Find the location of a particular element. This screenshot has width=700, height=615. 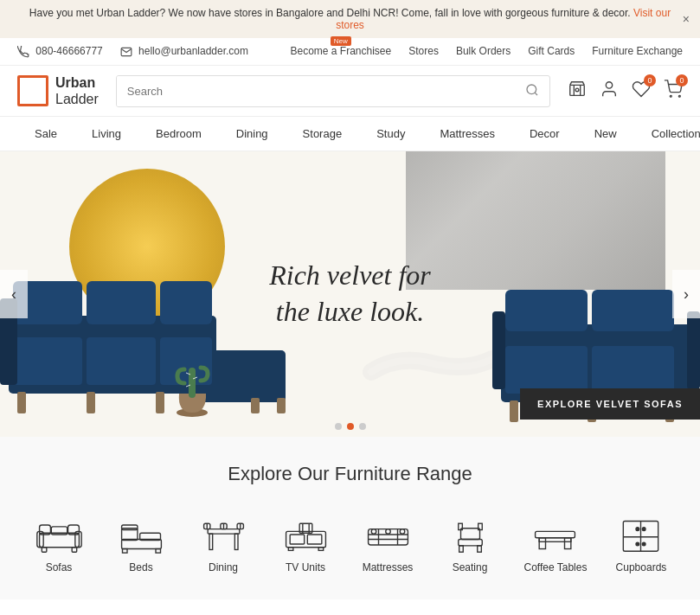

furniture-range-title: Explore Our Furniture Range is located at coordinates (350, 474).